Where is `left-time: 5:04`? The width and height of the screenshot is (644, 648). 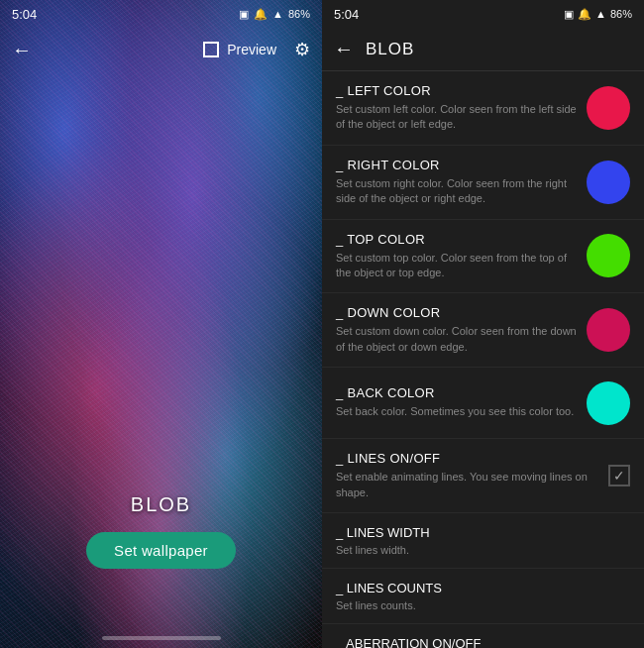 left-time: 5:04 is located at coordinates (24, 14).